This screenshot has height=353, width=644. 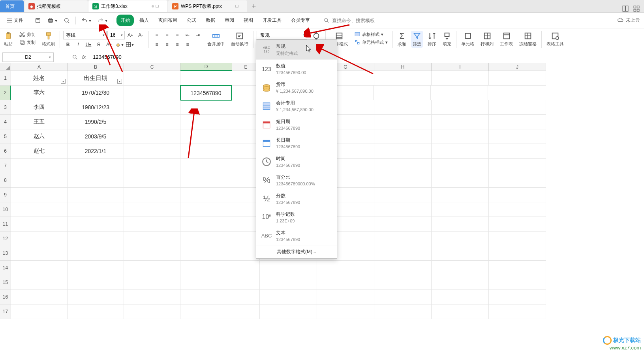 I want to click on cell-J4, so click(x=517, y=122).